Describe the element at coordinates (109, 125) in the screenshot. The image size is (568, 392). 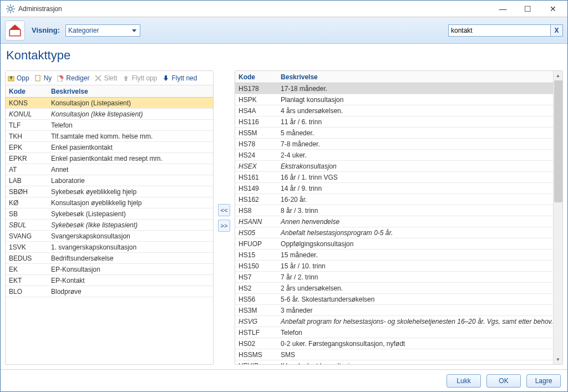
I see `table-row: TLFTelefon` at that location.